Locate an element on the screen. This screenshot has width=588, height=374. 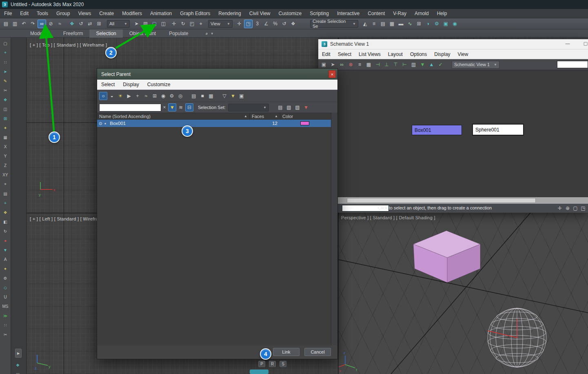
pivot-icon: ⌖ is located at coordinates (201, 24).